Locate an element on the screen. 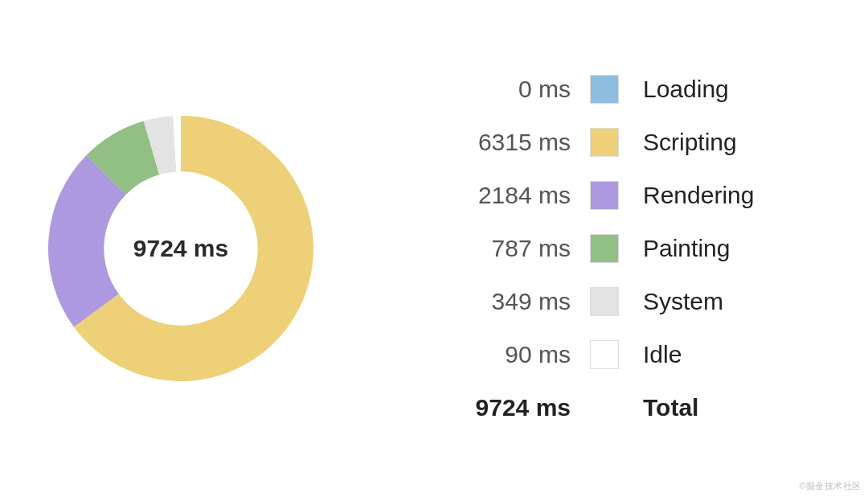 This screenshot has width=868, height=497. legend-value: 0 ms is located at coordinates (506, 89).